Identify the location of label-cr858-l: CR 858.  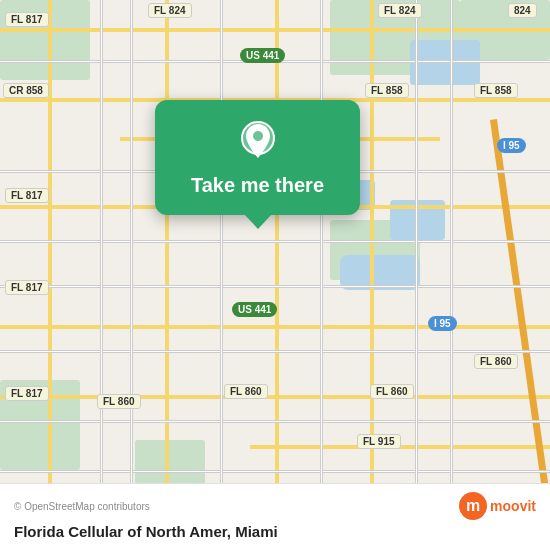
(26, 90).